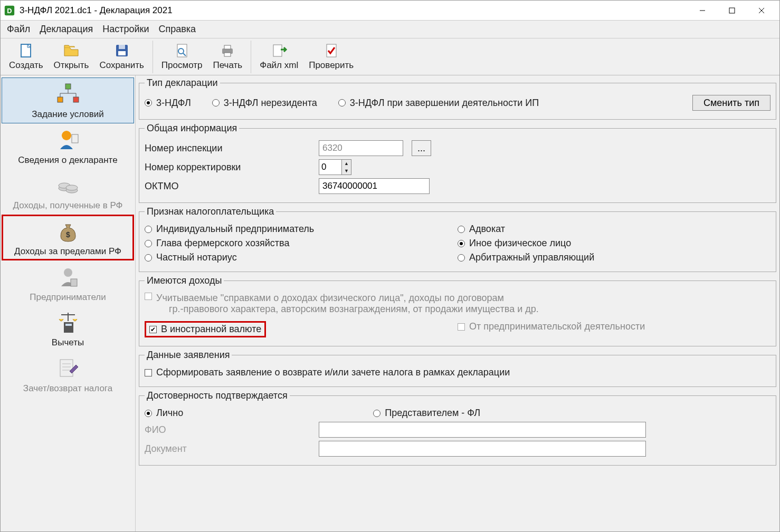 This screenshot has height=532, width=780. Describe the element at coordinates (168, 103) in the screenshot. I see `radio-3ndfl: 3-НДФЛ` at that location.